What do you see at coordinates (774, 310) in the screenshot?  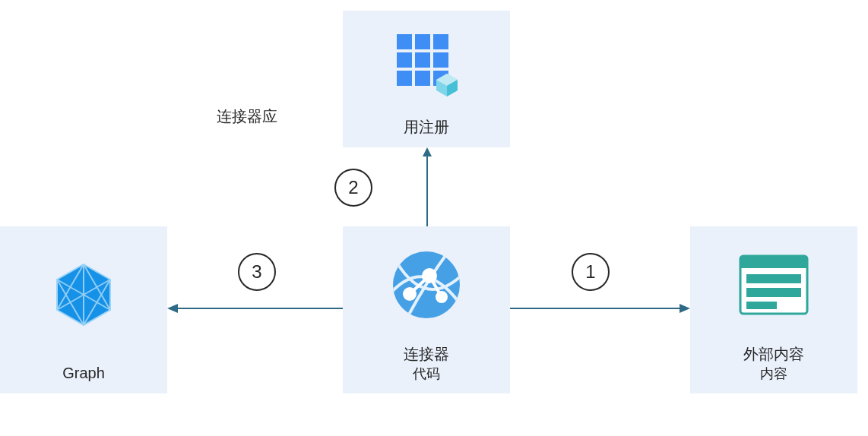 I see `node-external-content: 外部内容 内容` at bounding box center [774, 310].